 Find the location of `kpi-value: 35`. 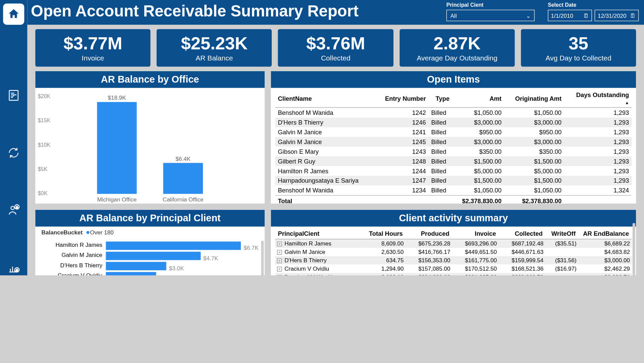

kpi-value: 35 is located at coordinates (579, 44).